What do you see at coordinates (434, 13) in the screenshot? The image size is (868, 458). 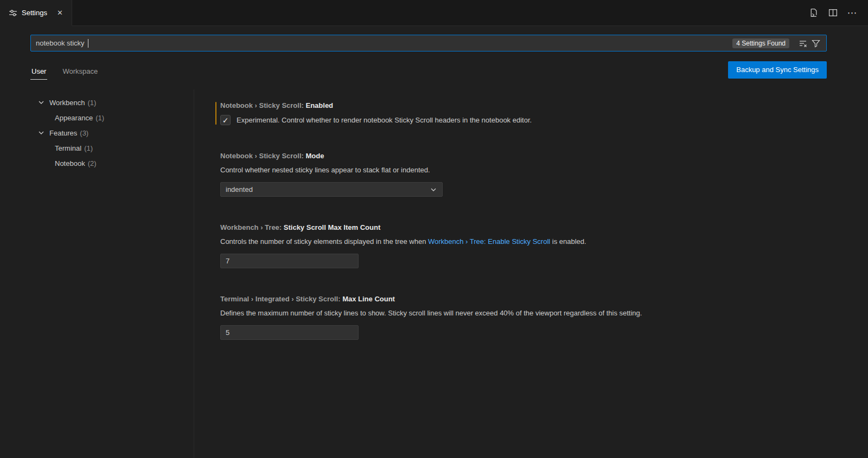 I see `editor-tab-bar: Settings ✕ ⋯` at bounding box center [434, 13].